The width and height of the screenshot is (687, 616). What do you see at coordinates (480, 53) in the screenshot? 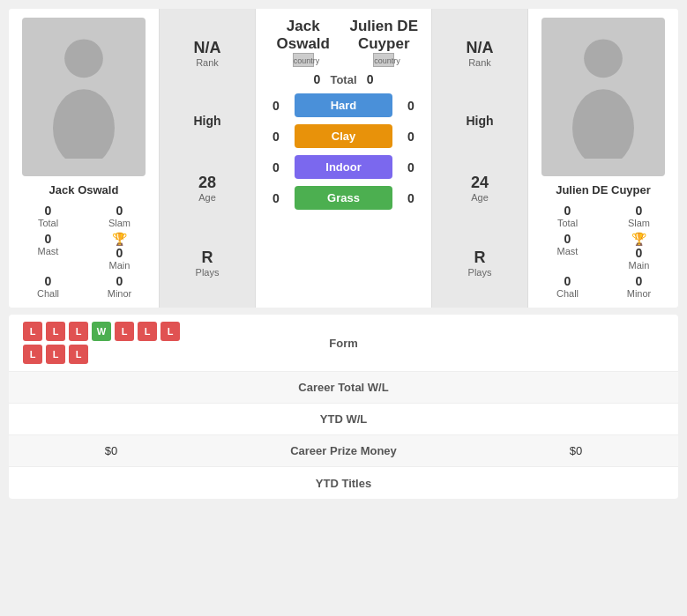
I see `mid-rank-right: N/A Rank` at bounding box center [480, 53].